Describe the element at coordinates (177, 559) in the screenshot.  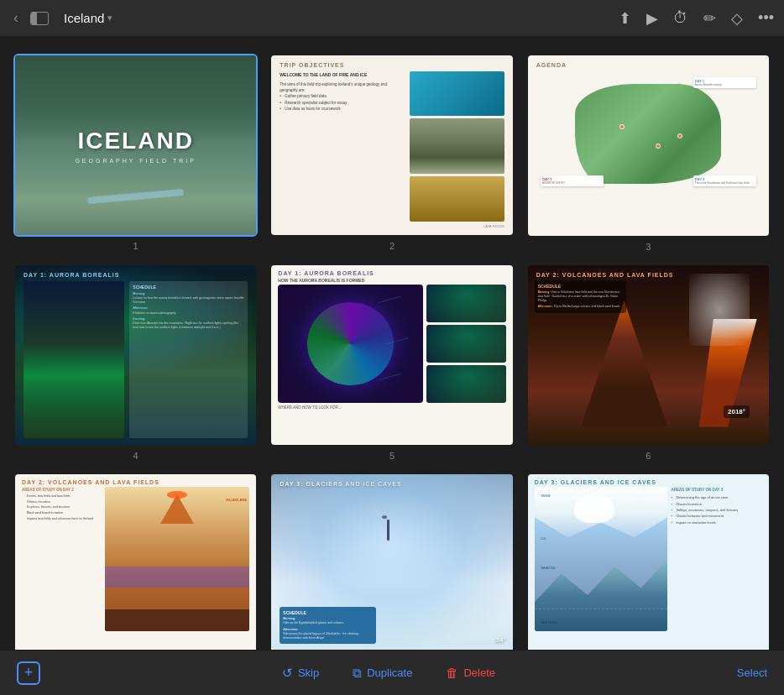
I see `slide7-volcano-diagram: VOLCANIC AREA` at that location.